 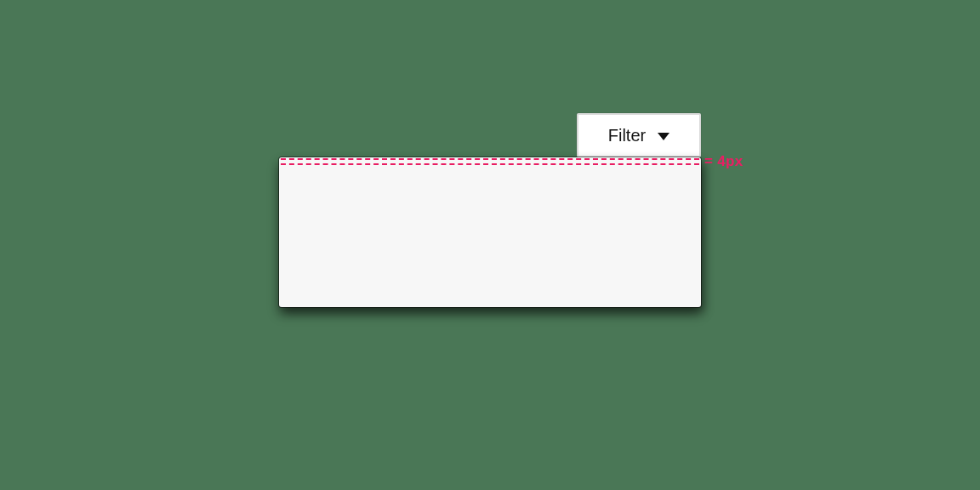 What do you see at coordinates (627, 136) in the screenshot?
I see `filter-label: Filter` at bounding box center [627, 136].